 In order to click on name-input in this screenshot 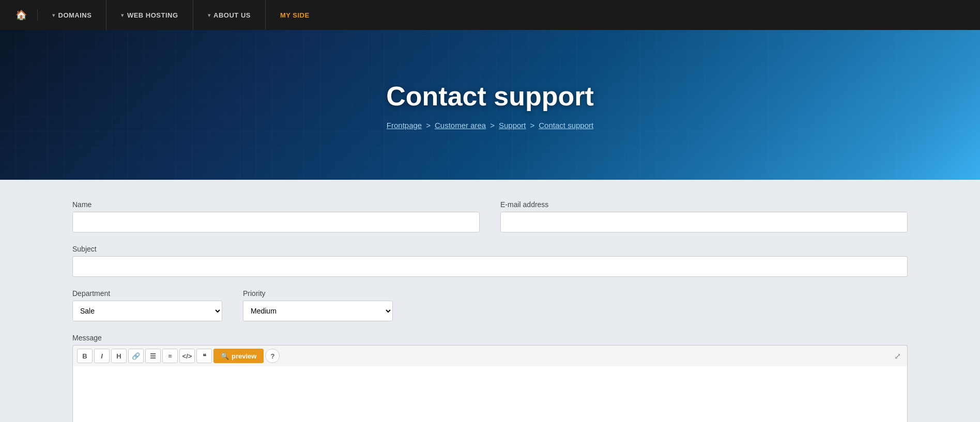, I will do `click(276, 222)`.